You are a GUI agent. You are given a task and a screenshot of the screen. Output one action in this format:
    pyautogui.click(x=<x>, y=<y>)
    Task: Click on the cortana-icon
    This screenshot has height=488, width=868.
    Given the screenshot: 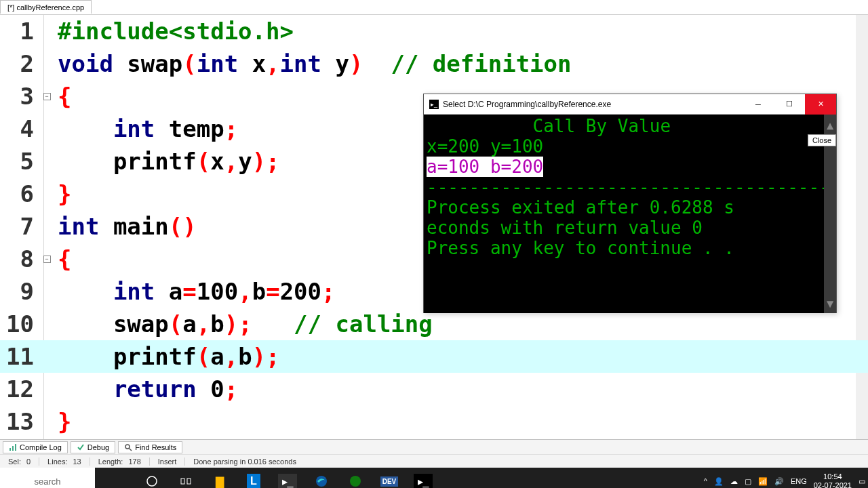 What is the action you would take?
    pyautogui.click(x=152, y=478)
    